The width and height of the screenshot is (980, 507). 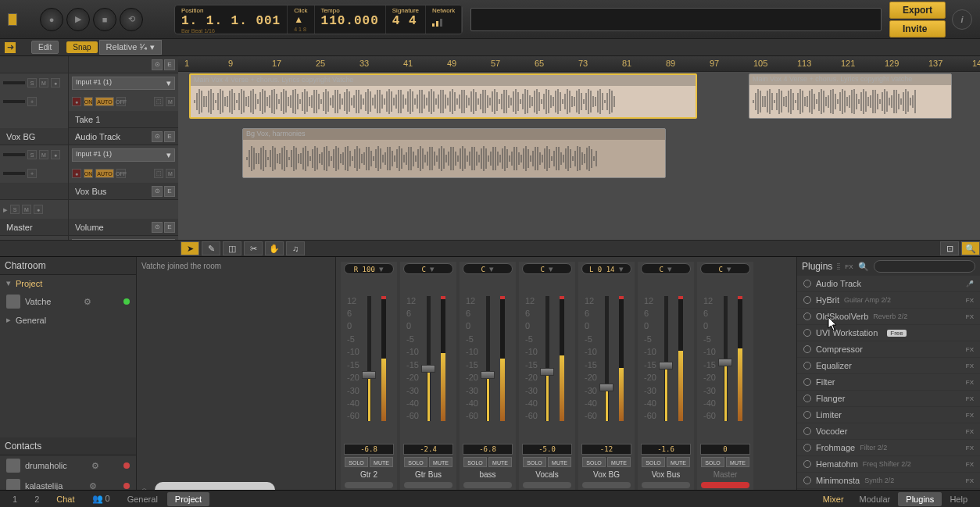 I want to click on chat-user: Vatche⚙, so click(x=68, y=302).